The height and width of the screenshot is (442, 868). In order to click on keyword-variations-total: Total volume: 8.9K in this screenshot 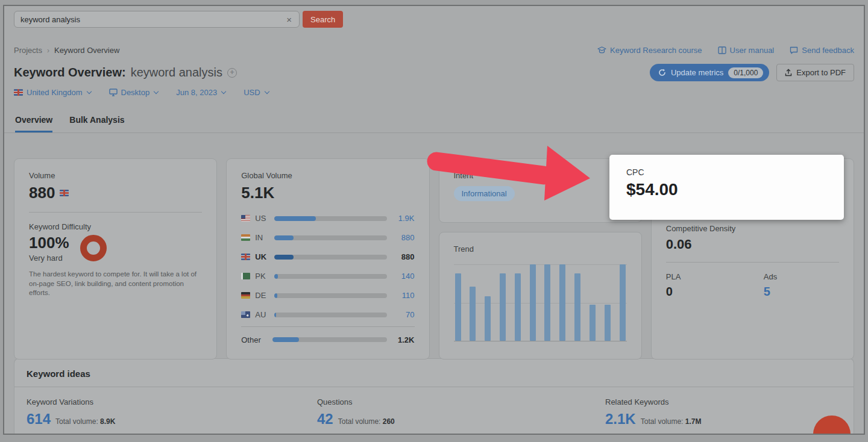, I will do `click(86, 422)`.